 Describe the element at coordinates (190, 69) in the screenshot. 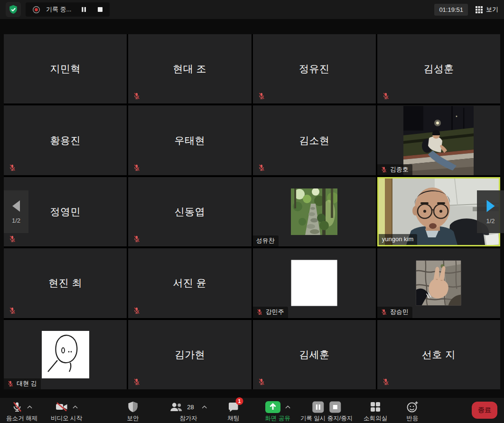

I see `tile-hyundae-jo: 현대 조` at that location.